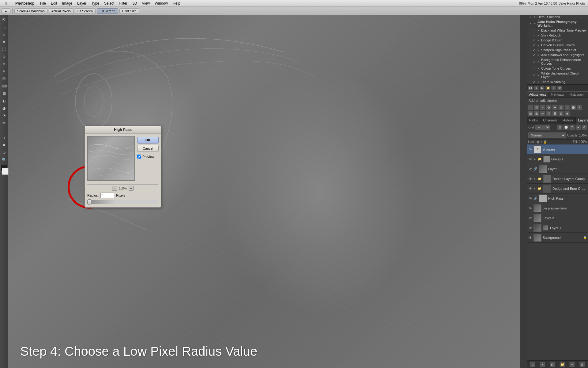 The width and height of the screenshot is (588, 368). What do you see at coordinates (541, 142) in the screenshot?
I see `lock-position-icon: ↕` at bounding box center [541, 142].